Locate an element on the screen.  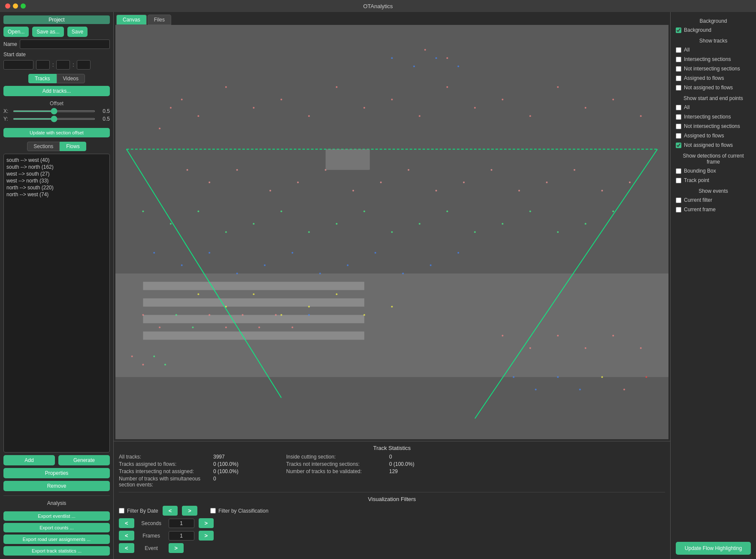
current-filter-checkbox is located at coordinates (679, 200).